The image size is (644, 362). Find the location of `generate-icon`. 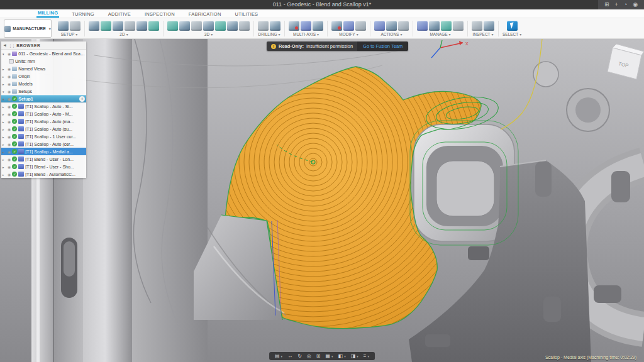

generate-icon is located at coordinates (380, 26).